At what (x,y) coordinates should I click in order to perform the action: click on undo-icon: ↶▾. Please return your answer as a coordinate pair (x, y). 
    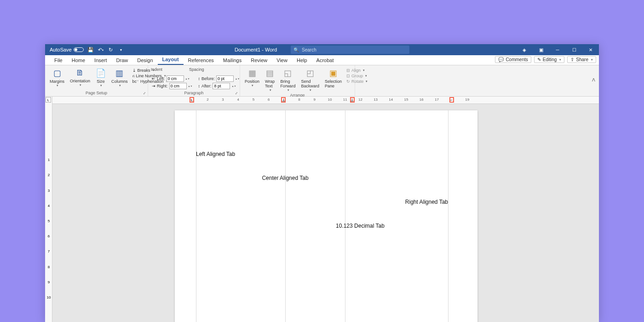
    Looking at the image, I should click on (101, 50).